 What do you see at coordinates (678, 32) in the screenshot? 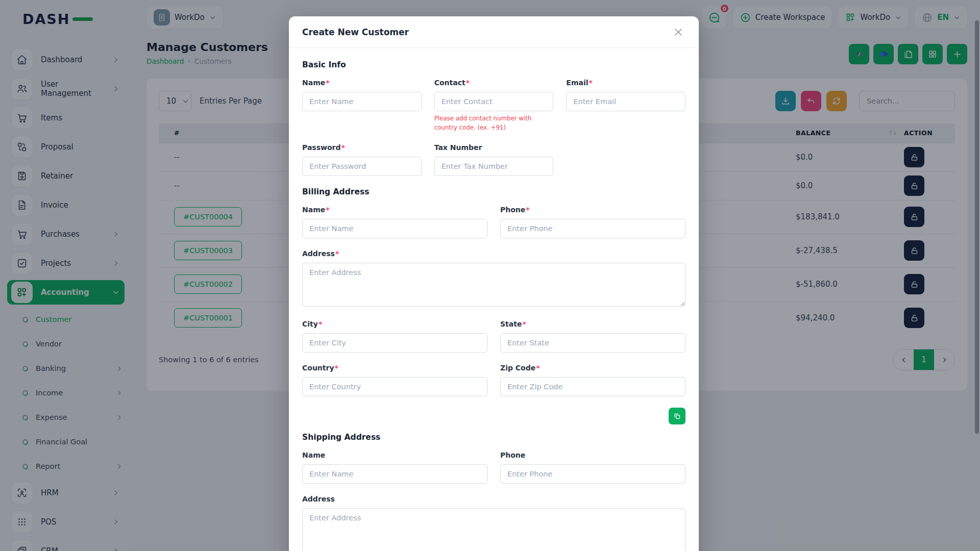
I see `close-button` at bounding box center [678, 32].